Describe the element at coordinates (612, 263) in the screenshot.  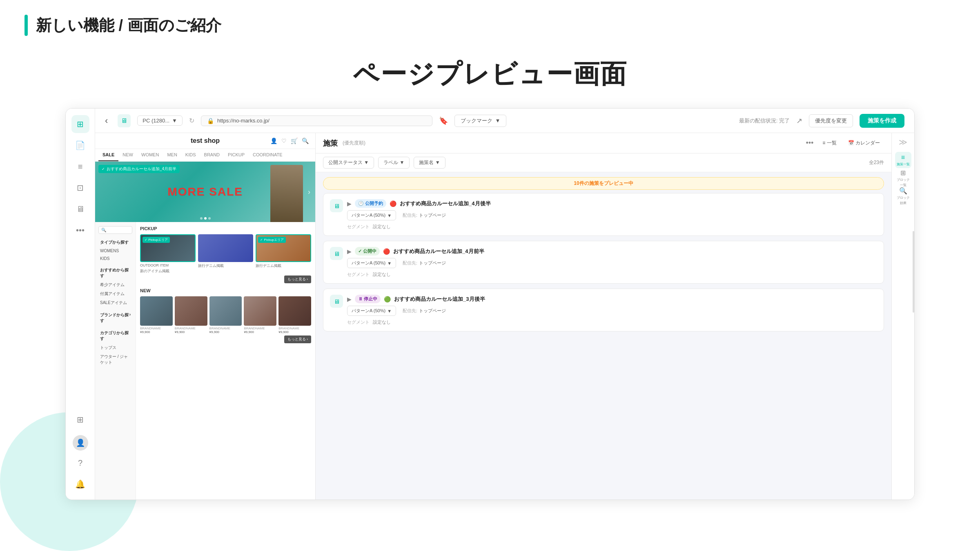
I see `施策-card-2-row2: パターンA (50%) ▼ 配信先: トップページ` at that location.